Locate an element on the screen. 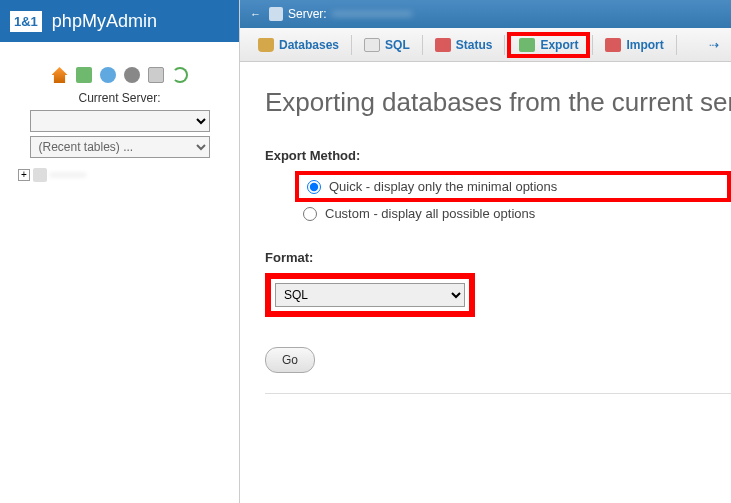 The image size is (731, 503). db-tree-item is located at coordinates (68, 175).